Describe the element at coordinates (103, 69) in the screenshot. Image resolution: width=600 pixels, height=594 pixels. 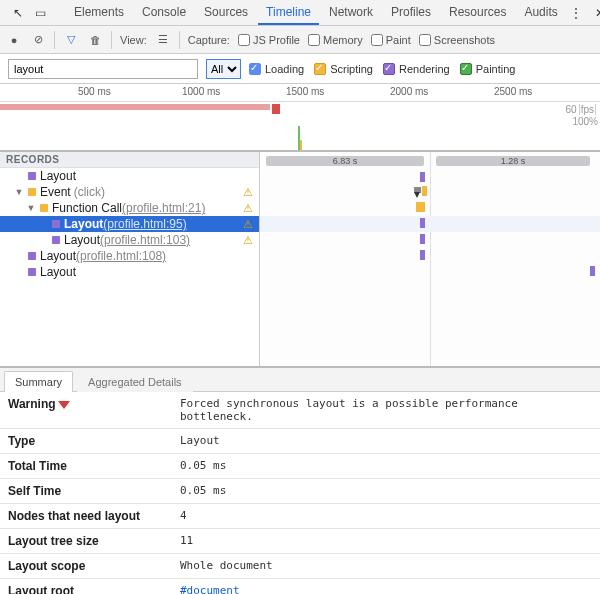
I see `filter-input` at that location.